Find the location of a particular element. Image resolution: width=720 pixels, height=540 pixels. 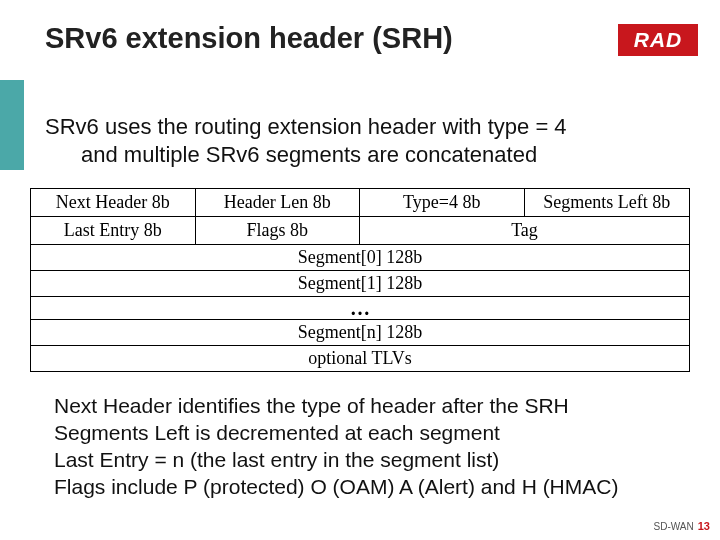

cell-tag: Tag is located at coordinates (524, 230).